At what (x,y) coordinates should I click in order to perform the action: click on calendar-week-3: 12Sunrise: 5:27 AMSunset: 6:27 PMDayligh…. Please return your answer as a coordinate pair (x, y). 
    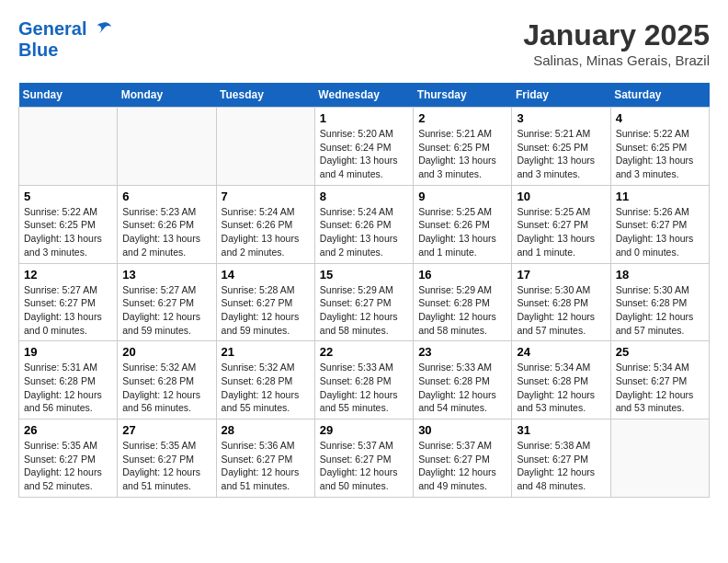
    Looking at the image, I should click on (364, 302).